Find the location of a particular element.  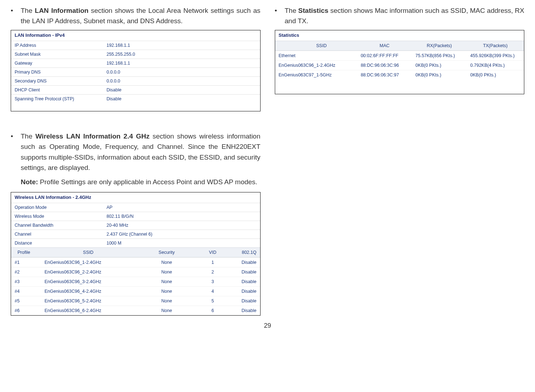

row-value: 255.255.255.0 is located at coordinates (181, 54).